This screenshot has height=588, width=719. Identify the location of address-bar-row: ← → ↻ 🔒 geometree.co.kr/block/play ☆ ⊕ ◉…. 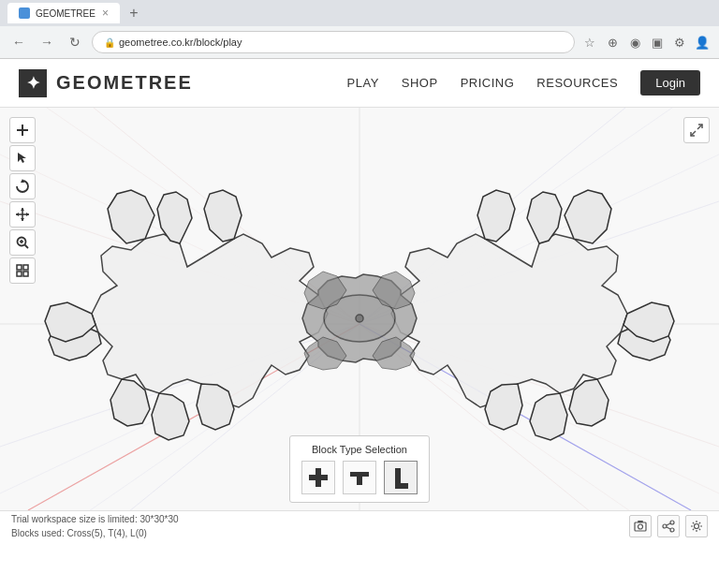
(360, 42).